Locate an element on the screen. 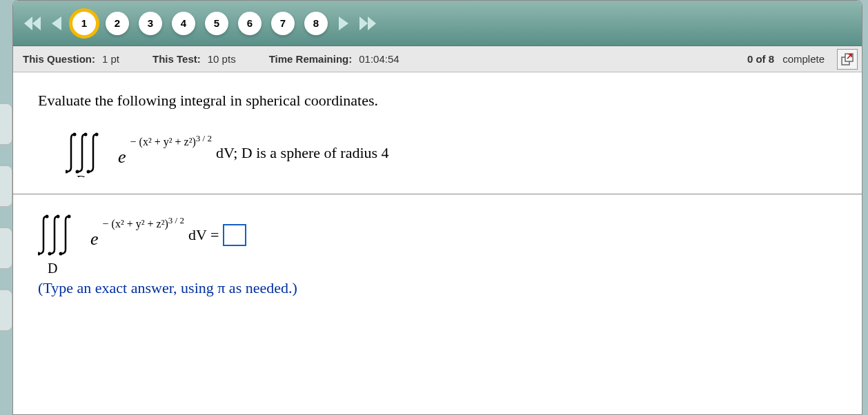 This screenshot has width=868, height=415. triple-integral-icon is located at coordinates (62, 235).